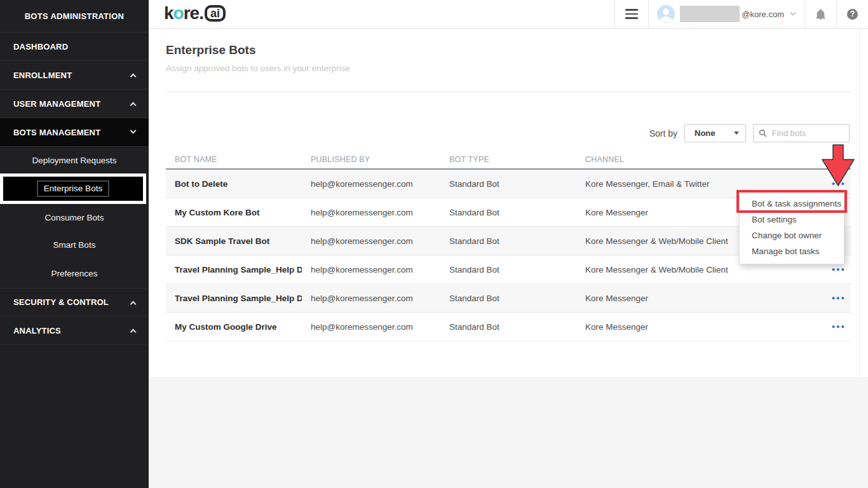 This screenshot has height=488, width=868. What do you see at coordinates (74, 302) in the screenshot?
I see `sidebar-item-security-control: SECURITY & CONTROL` at bounding box center [74, 302].